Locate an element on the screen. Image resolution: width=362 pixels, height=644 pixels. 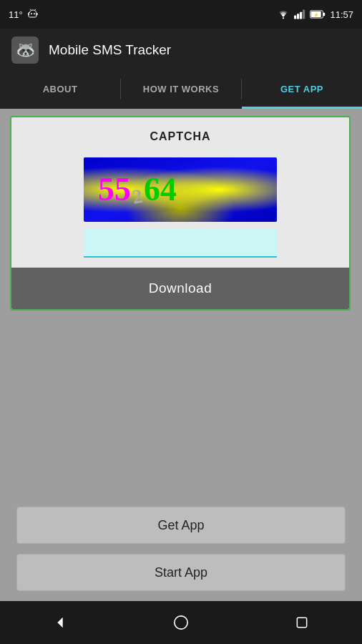
wifi-icon is located at coordinates (283, 14).